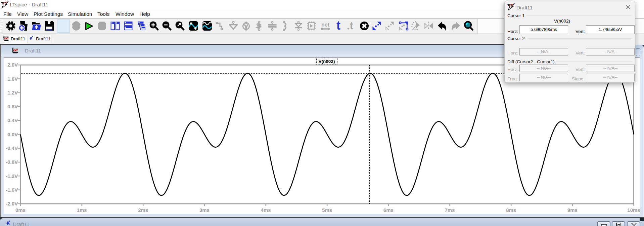 This screenshot has height=226, width=644. What do you see at coordinates (572, 210) in the screenshot?
I see `svg-text: 9ms` at bounding box center [572, 210].